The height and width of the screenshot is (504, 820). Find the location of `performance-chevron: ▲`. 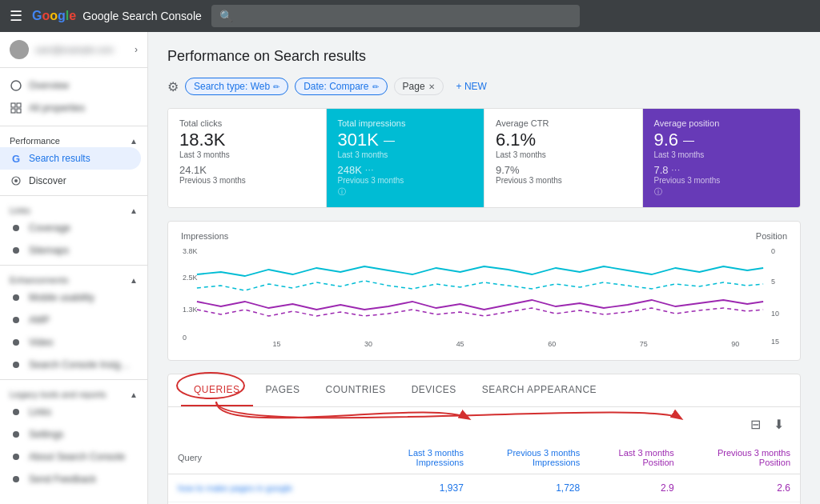

performance-chevron: ▲ is located at coordinates (134, 141).